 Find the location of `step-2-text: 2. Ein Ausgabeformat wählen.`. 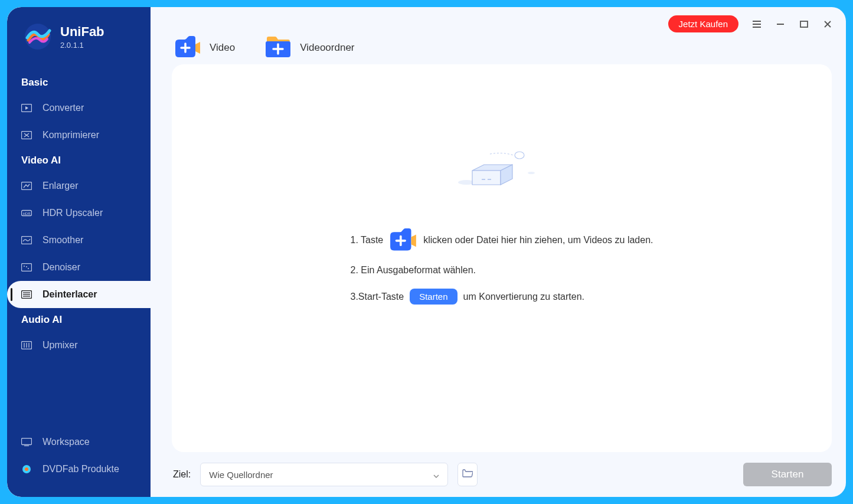

step-2-text: 2. Ein Ausgabeformat wählen. is located at coordinates (413, 270).